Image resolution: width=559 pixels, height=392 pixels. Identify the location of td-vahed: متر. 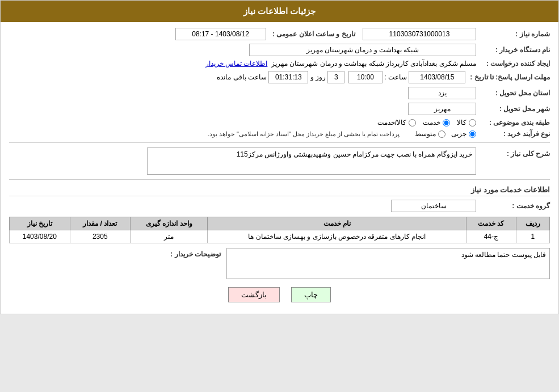
(169, 237).